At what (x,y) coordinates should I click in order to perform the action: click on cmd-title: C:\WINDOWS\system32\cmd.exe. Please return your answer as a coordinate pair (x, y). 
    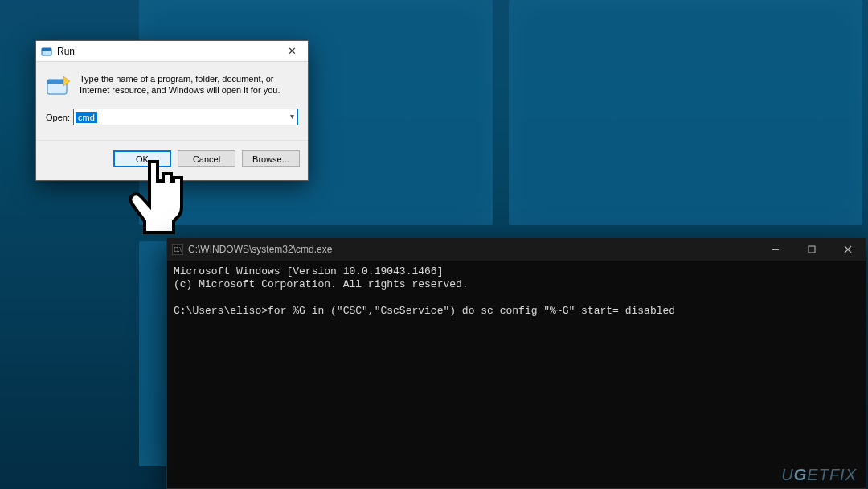
    Looking at the image, I should click on (473, 249).